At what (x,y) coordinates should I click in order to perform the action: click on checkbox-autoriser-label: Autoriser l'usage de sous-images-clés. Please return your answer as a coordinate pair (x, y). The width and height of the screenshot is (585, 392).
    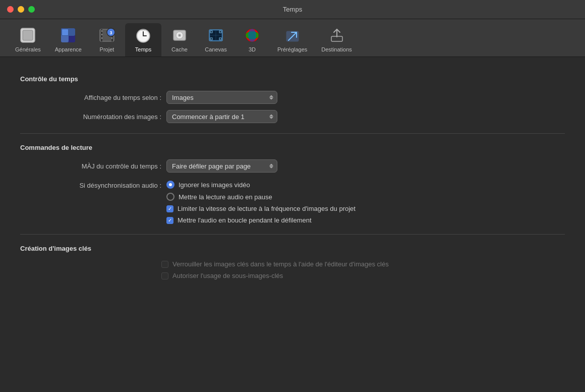
    Looking at the image, I should click on (228, 275).